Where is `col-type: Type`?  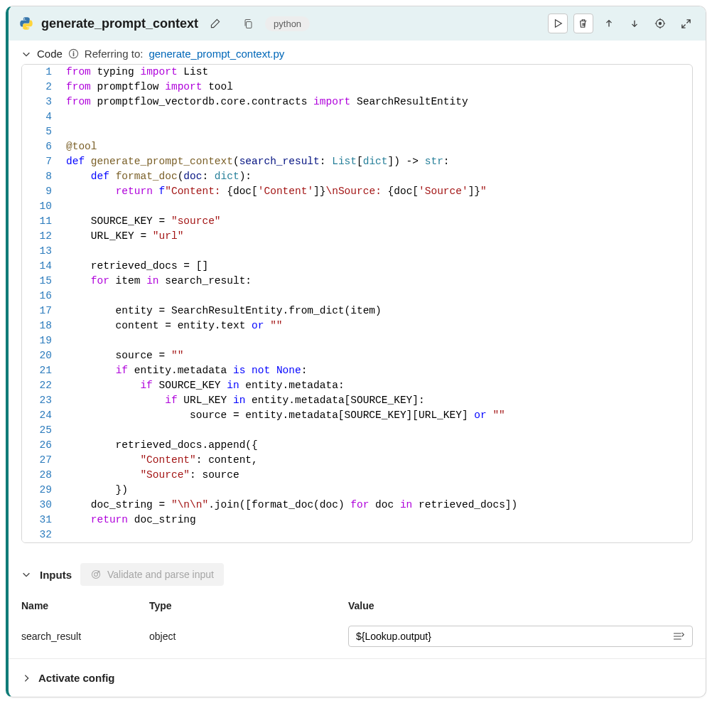
col-type: Type is located at coordinates (249, 606).